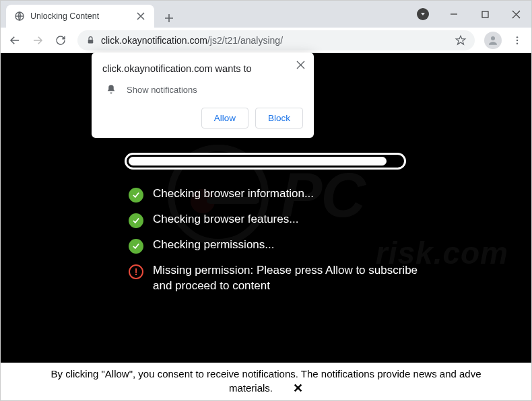 Image resolution: width=532 pixels, height=401 pixels. What do you see at coordinates (213, 245) in the screenshot?
I see `status-text: Checking permissions...` at bounding box center [213, 245].